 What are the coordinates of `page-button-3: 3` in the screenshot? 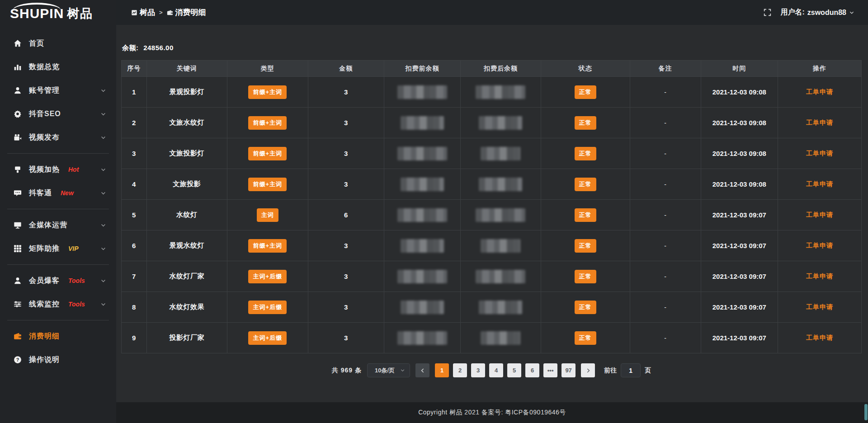 It's located at (478, 371).